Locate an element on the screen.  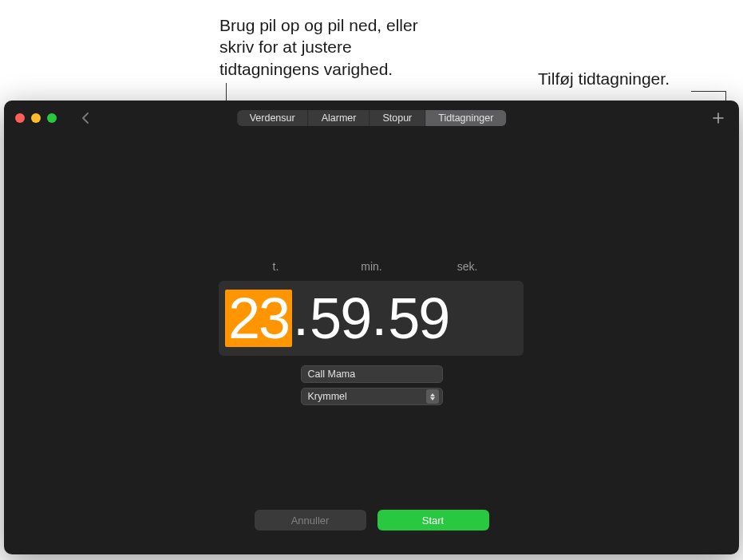
hours-field: 23 is located at coordinates (259, 318).